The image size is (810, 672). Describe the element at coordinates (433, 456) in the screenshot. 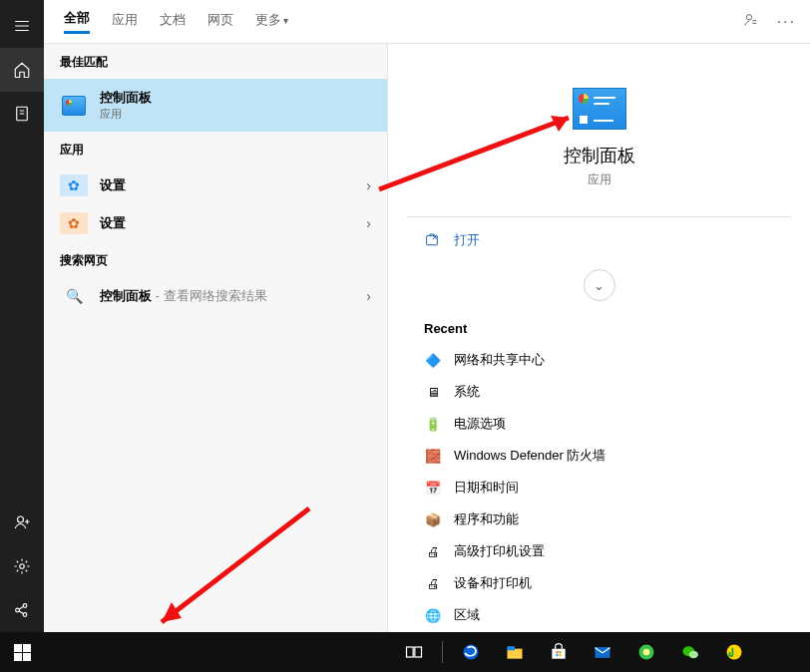

I see `firewall-icon: 🧱` at that location.